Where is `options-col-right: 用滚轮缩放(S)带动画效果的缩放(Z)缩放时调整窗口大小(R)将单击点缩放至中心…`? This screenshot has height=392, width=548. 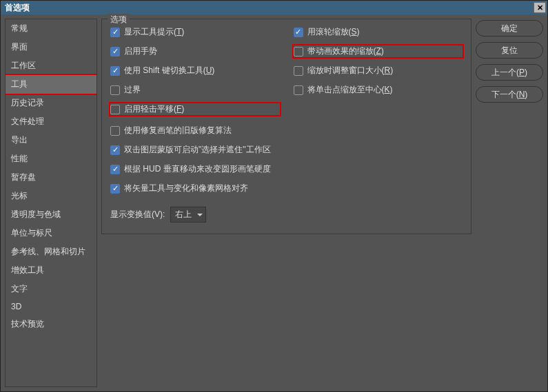 options-col-right: 用滚轮缩放(S)带动画效果的缩放(Z)缩放时调整窗口大小(R)将单击点缩放至中心… is located at coordinates (378, 70).